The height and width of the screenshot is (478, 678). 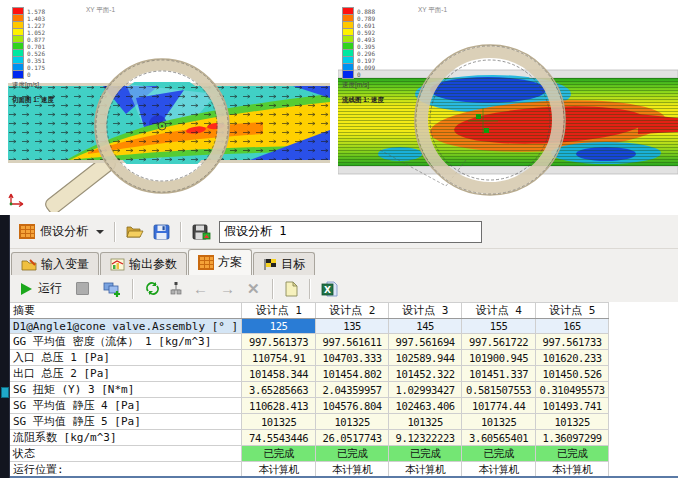 I want to click on run-label: 运行, so click(x=50, y=288).